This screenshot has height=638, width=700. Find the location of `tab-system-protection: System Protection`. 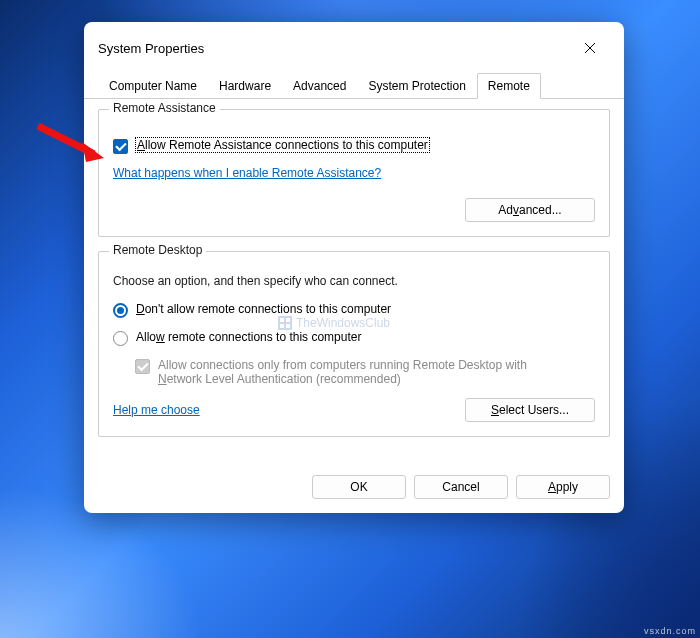

tab-system-protection: System Protection is located at coordinates (416, 86).